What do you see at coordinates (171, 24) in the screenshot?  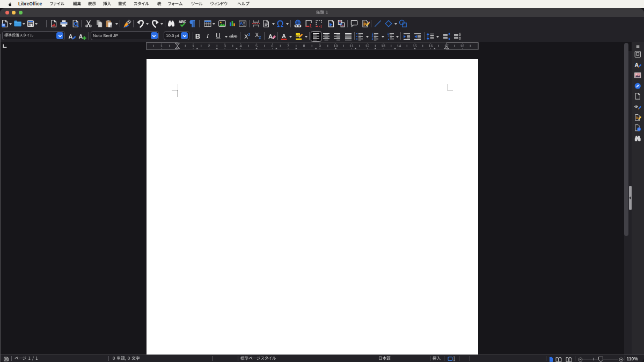 I see `find-replace-button` at bounding box center [171, 24].